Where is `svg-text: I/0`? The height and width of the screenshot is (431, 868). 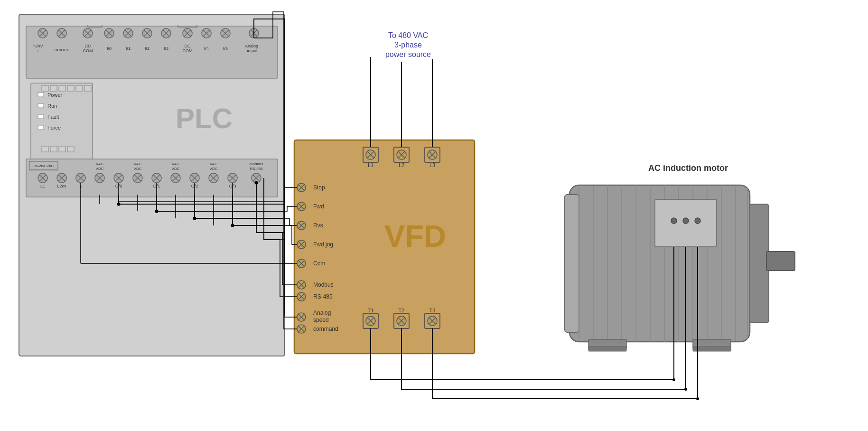 svg-text: I/0 is located at coordinates (109, 48).